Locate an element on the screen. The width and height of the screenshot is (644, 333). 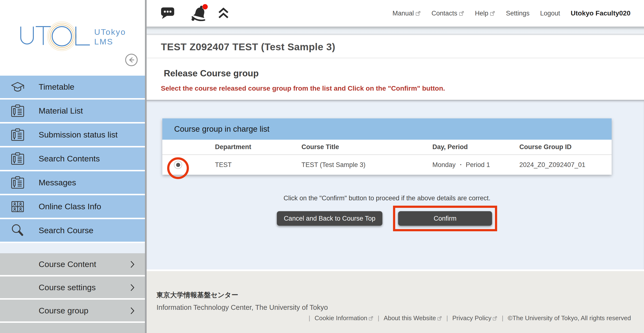
collapse-up-icon is located at coordinates (224, 13).